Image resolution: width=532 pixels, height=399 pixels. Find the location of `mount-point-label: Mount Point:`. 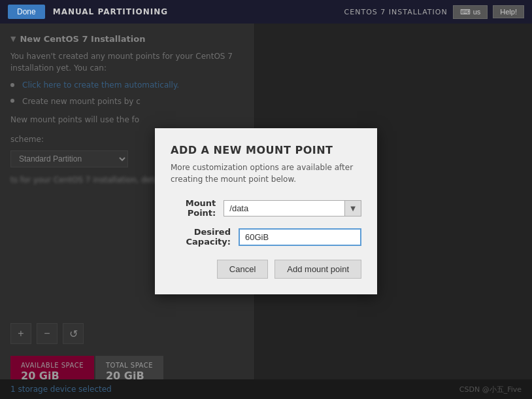

mount-point-label: Mount Point: is located at coordinates (197, 208).